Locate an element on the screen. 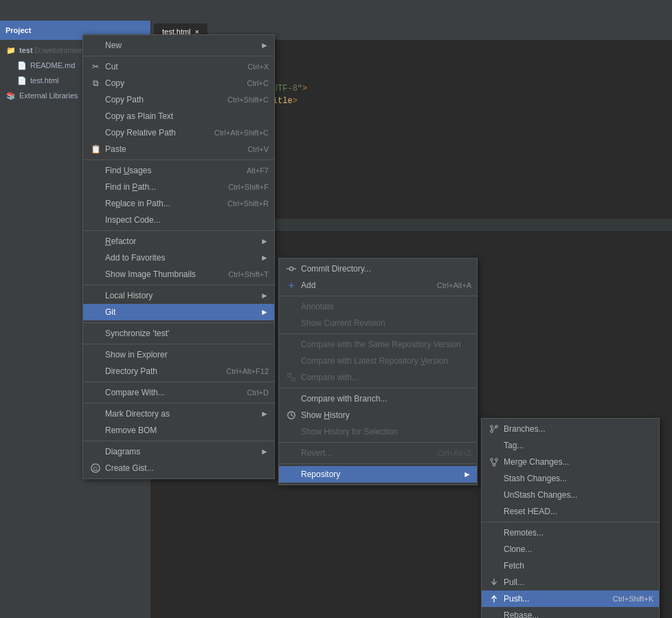 Image resolution: width=672 pixels, height=618 pixels. ctx-push: Push... Ctrl+Shift+K is located at coordinates (570, 599).